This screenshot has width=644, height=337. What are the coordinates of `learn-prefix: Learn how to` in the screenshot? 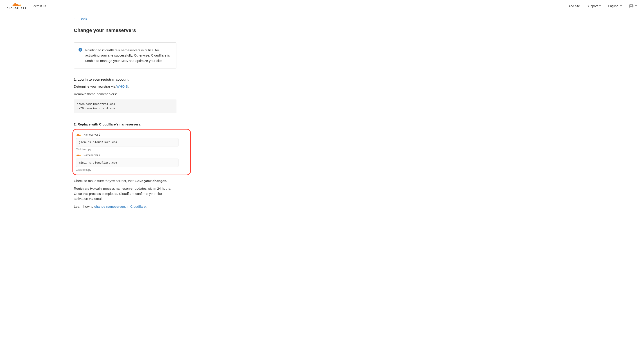 It's located at (84, 207).